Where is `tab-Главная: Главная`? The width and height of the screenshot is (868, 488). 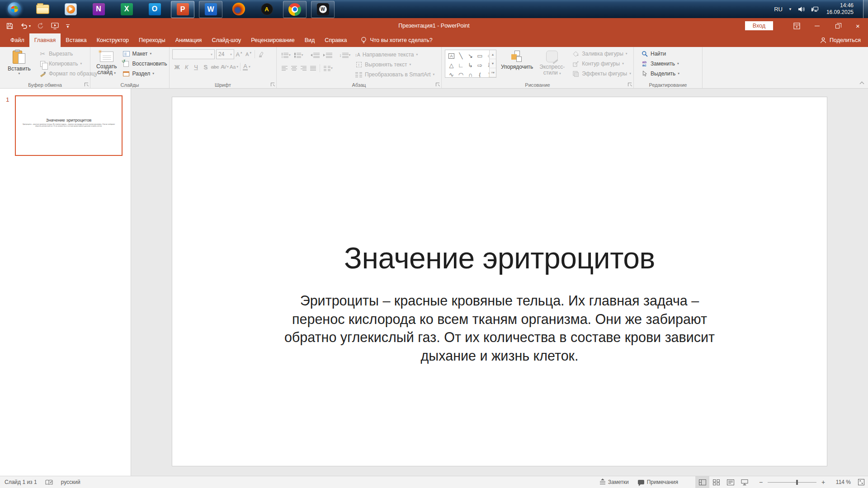 tab-Главная: Главная is located at coordinates (45, 40).